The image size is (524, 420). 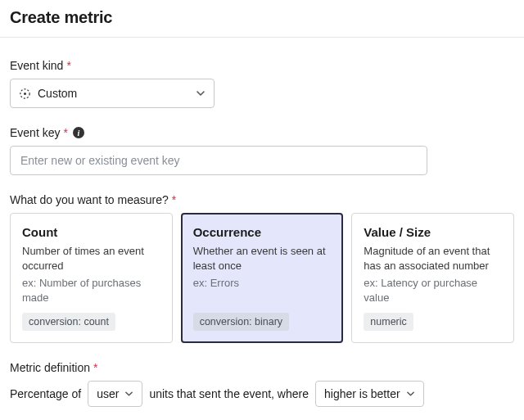 I want to click on label-text: Metric definition, so click(x=50, y=368).